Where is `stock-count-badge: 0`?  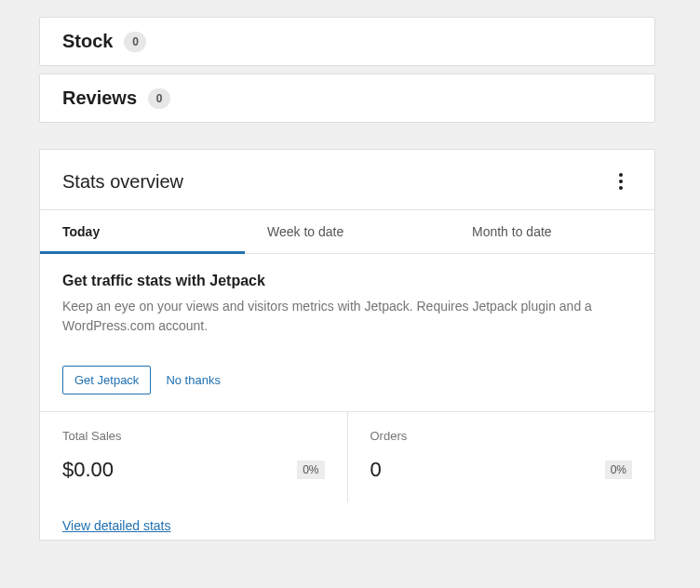 stock-count-badge: 0 is located at coordinates (135, 42).